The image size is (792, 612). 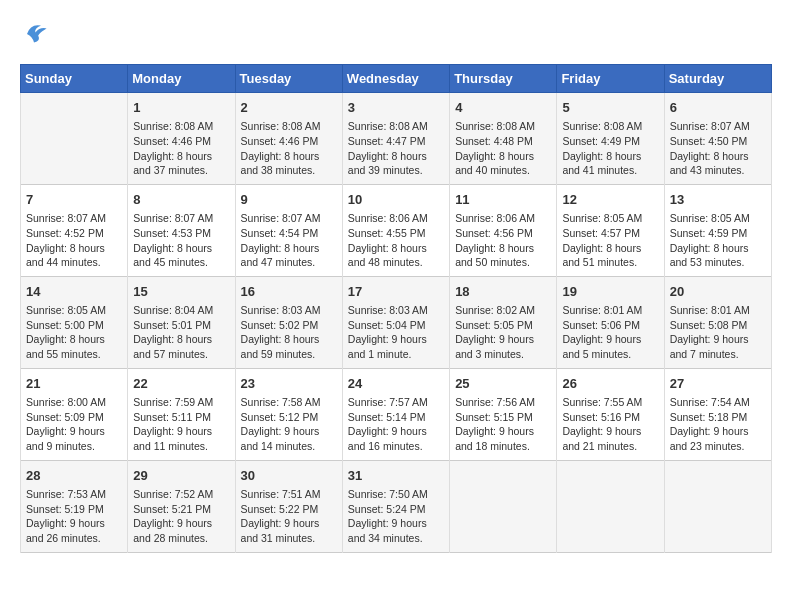 I want to click on day-info: Sunrise: 8:07 AM Sunset: 4:50 PM Dayligh…, so click(x=718, y=148).